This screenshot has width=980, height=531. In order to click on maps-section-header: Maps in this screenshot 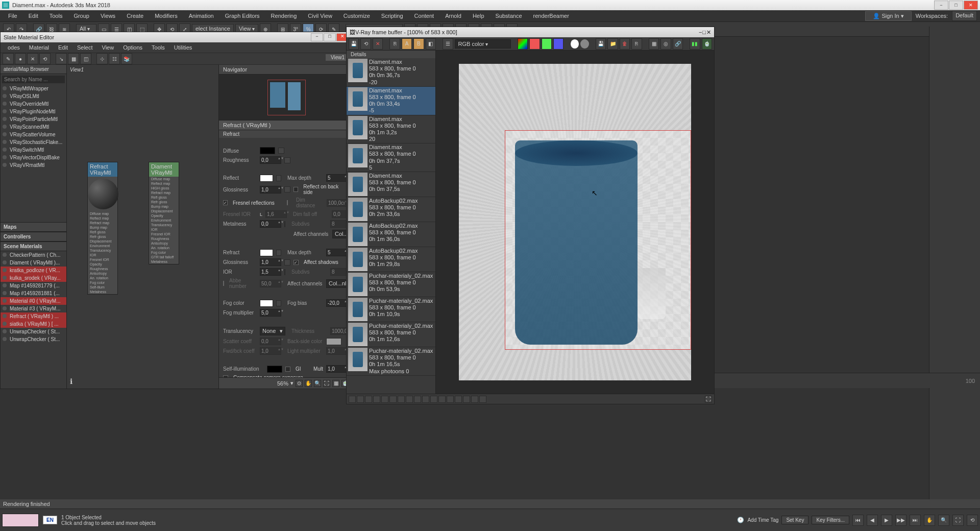, I will do `click(34, 227)`.